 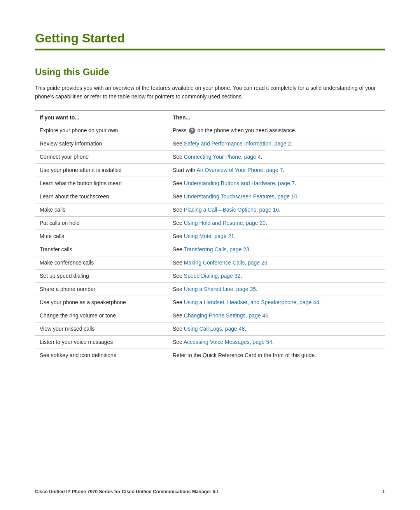 What do you see at coordinates (210, 72) in the screenshot?
I see `section-title: Using this Guide` at bounding box center [210, 72].